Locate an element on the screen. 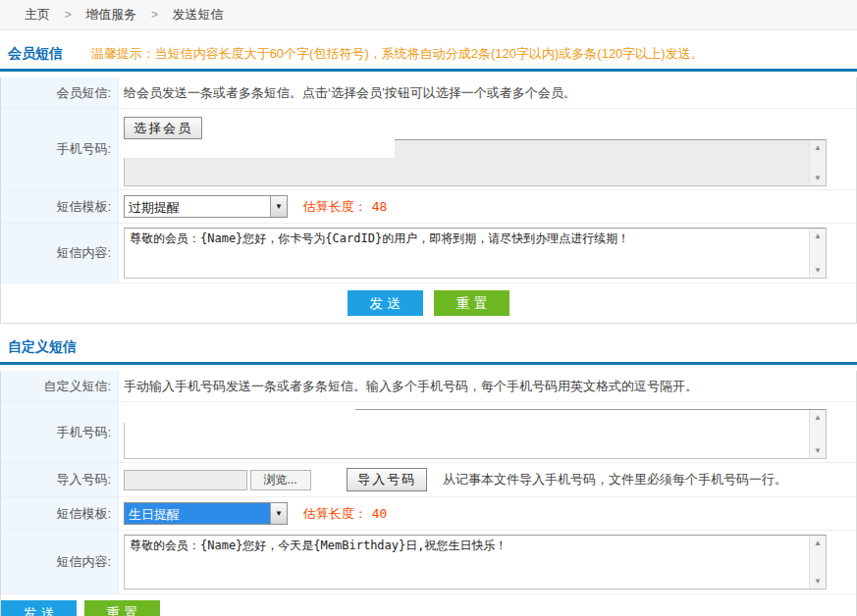 This screenshot has height=616, width=857. member-sms-desc-text: 给会员发送一条或者多条短信。点击‘选择会员’按钮可以选择一个或者多个会员。 is located at coordinates (487, 92).